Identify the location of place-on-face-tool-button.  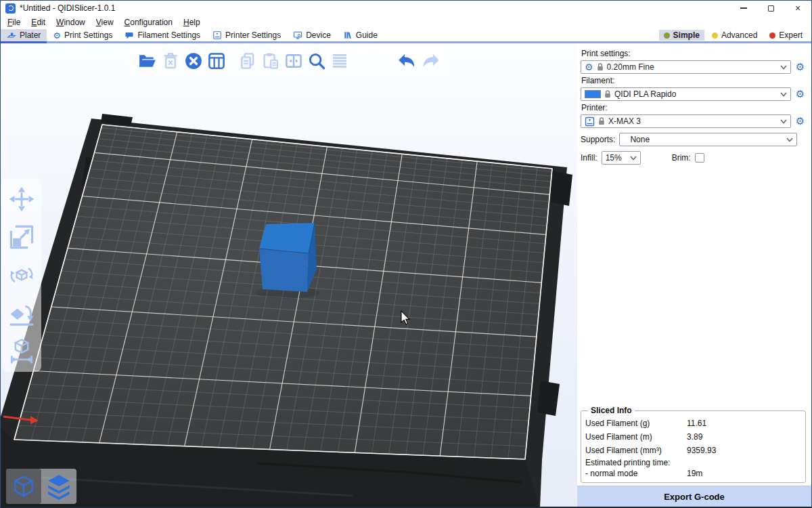
(22, 313).